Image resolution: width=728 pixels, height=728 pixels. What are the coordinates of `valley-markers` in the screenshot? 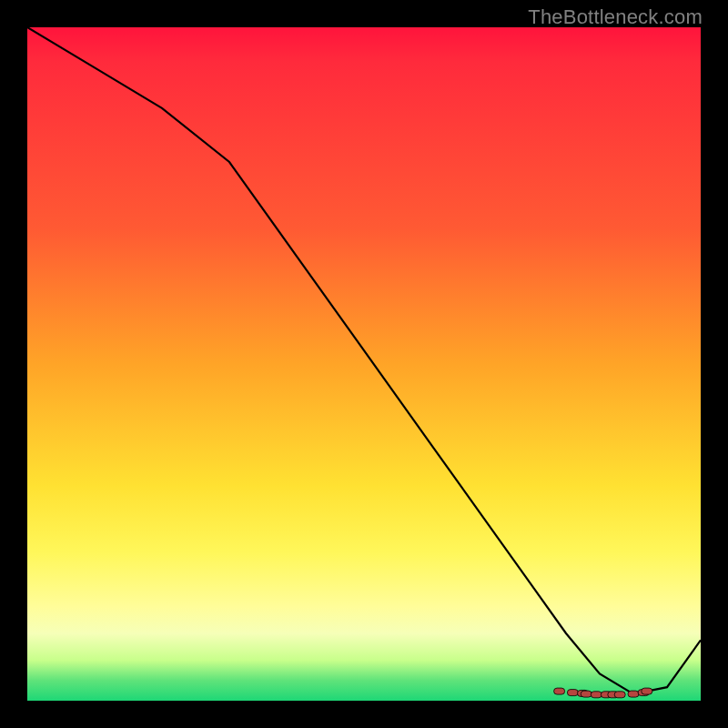 It's located at (603, 693).